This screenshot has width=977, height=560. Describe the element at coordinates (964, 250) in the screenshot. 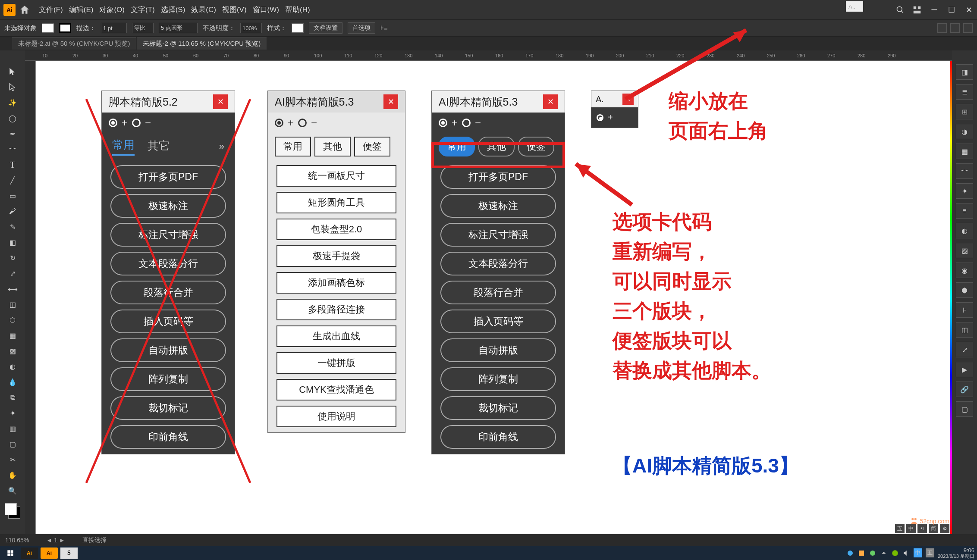

I see `transparency-panel-icon: ▨` at that location.